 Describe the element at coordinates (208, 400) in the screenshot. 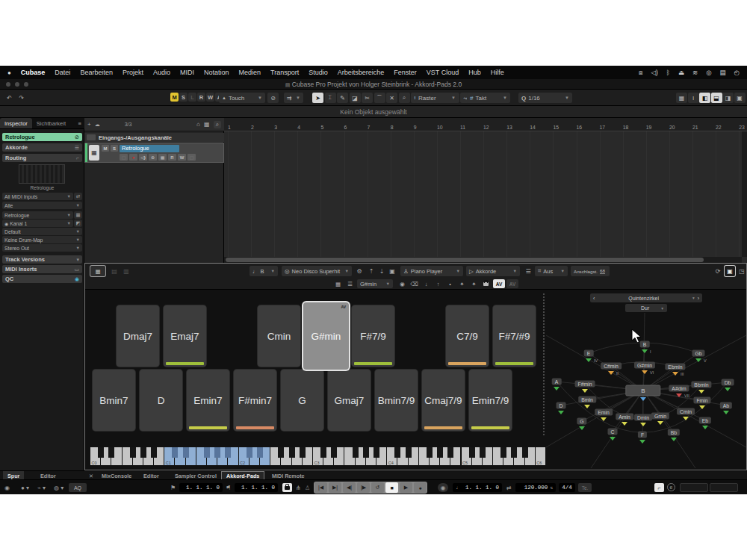

I see `chord-pad-emin7: Emin7` at that location.